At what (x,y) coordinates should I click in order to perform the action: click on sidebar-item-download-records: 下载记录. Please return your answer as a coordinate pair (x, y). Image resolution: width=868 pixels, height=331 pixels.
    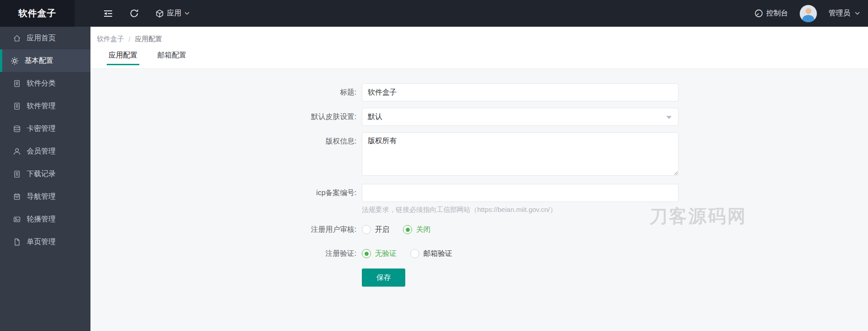
    Looking at the image, I should click on (45, 174).